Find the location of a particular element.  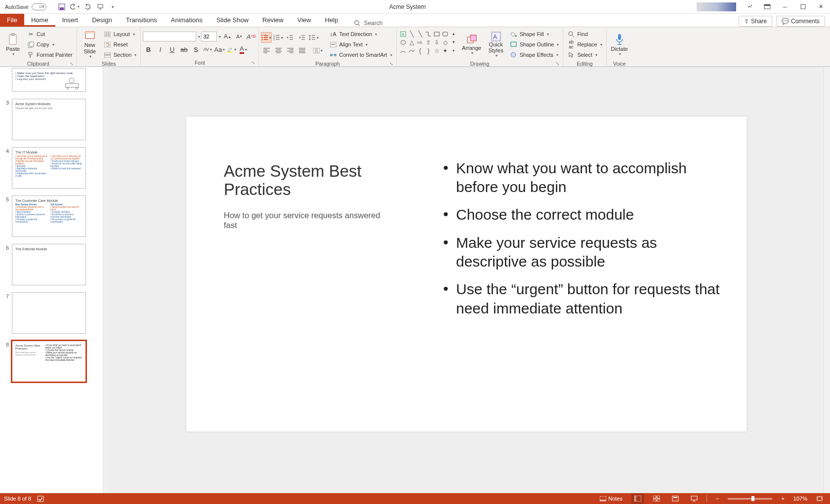

shape-connector-icon is located at coordinates (429, 34).